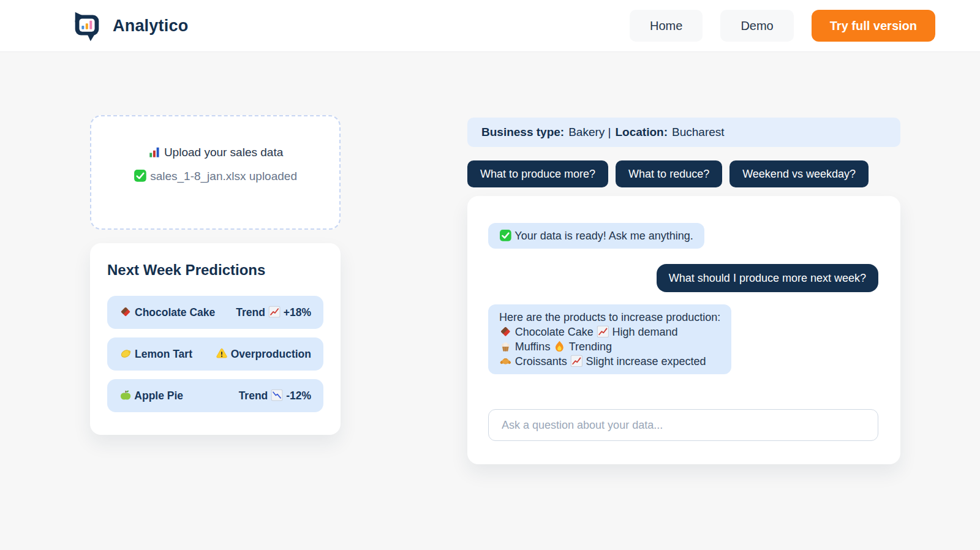 Image resolution: width=980 pixels, height=550 pixels. What do you see at coordinates (757, 26) in the screenshot?
I see `nav-demo-button: Demo` at bounding box center [757, 26].